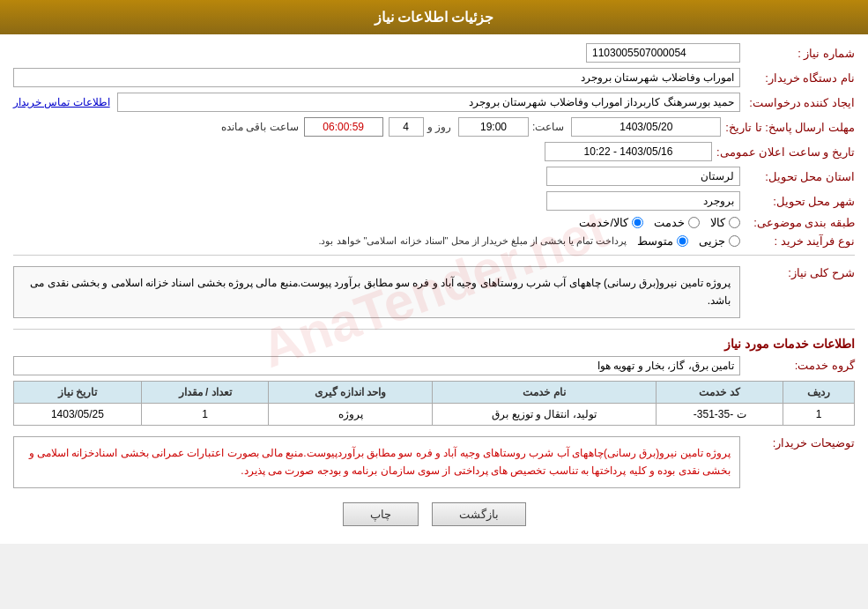 This screenshot has width=868, height=609. Describe the element at coordinates (434, 241) in the screenshot. I see `purchase-type-row: نوع فرآیند خرید : جزیی متوسط پرداخت تمام…` at that location.